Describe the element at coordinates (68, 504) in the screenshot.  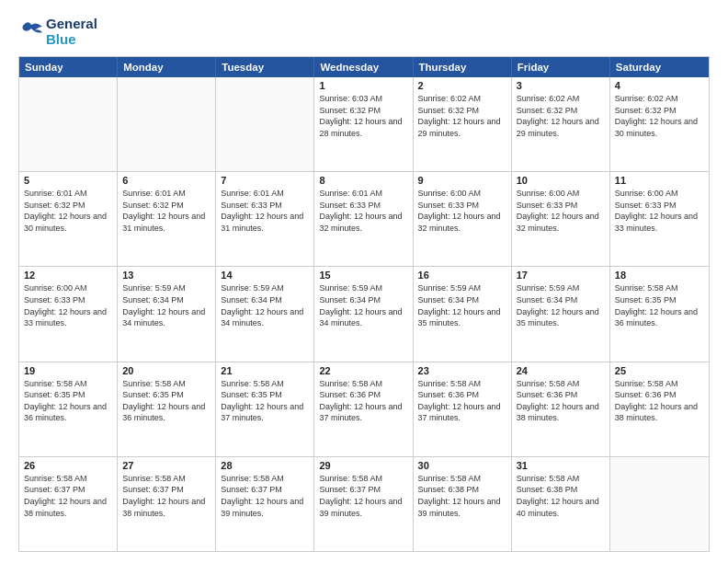
I see `day-cell-26: 26Sunrise: 5:58 AMSunset: 6:37 PMDayligh…` at that location.